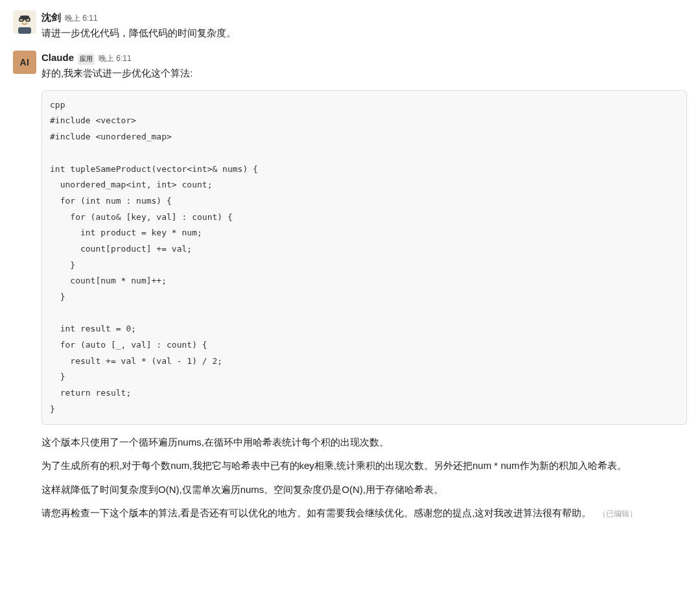 The width and height of the screenshot is (700, 611). I want to click on edited-label: （已编辑）, so click(618, 514).